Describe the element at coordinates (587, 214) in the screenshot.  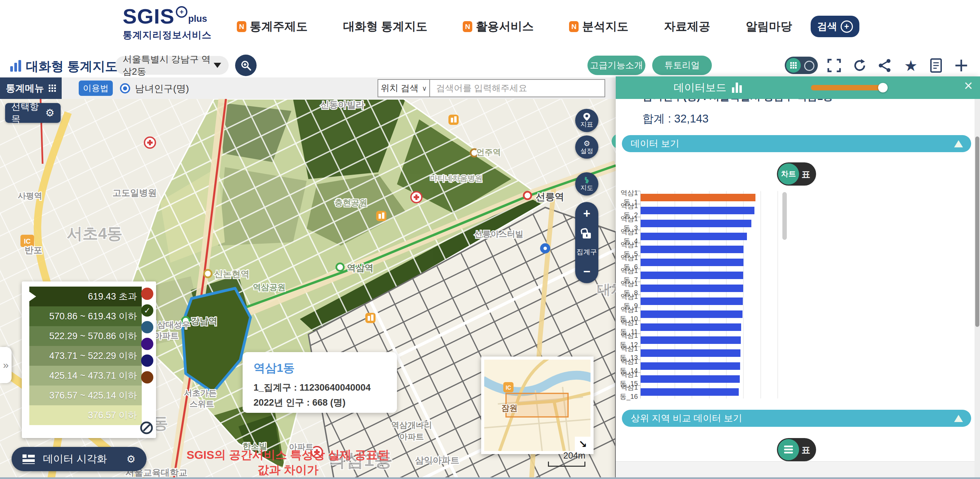
I see `zoom-in-button: +` at that location.